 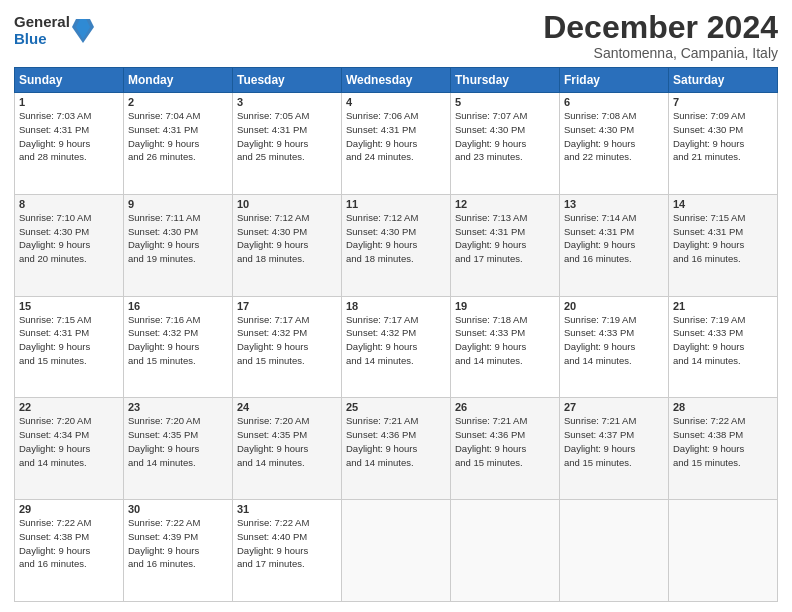 What do you see at coordinates (396, 306) in the screenshot?
I see `day-number: 18` at bounding box center [396, 306].